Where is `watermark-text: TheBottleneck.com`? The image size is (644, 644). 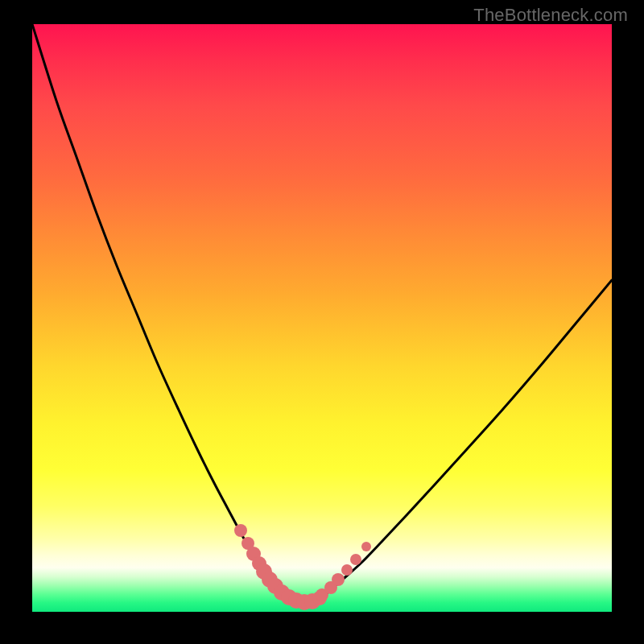 watermark-text: TheBottleneck.com is located at coordinates (551, 15).